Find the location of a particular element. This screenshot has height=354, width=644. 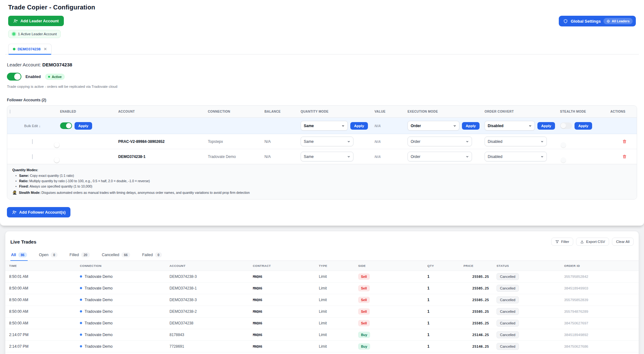

tab-all: All86 is located at coordinates (19, 255).